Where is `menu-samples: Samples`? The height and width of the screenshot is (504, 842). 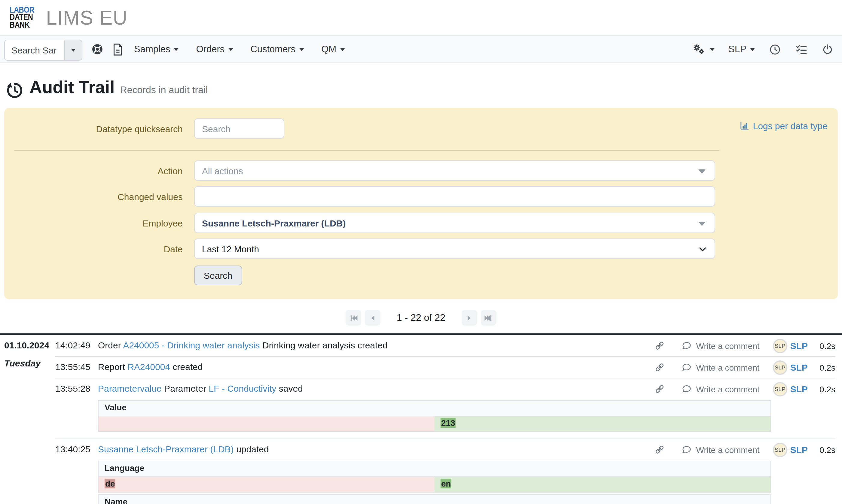
menu-samples: Samples is located at coordinates (156, 49).